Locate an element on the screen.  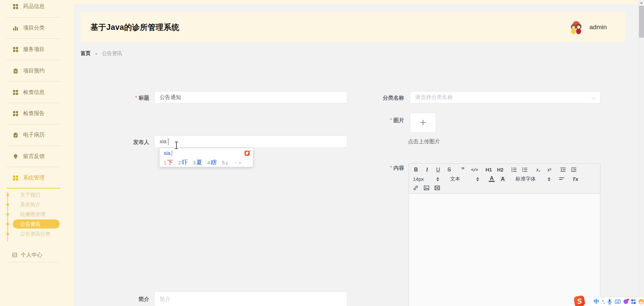
text-caret is located at coordinates (168, 142).